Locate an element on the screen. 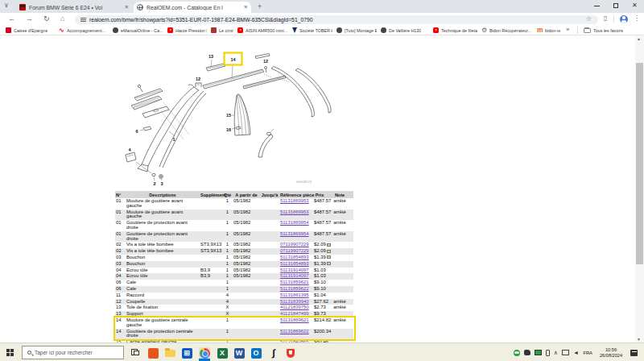 The height and width of the screenshot is (361, 644). taskbar-search: Taper ici pour rechercher is located at coordinates (72, 353).